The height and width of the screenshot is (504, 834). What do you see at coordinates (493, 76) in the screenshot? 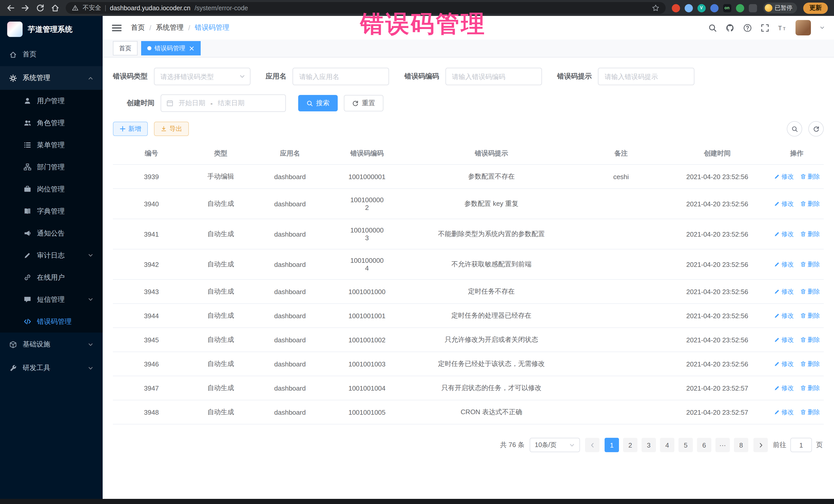
I see `error-code-input` at bounding box center [493, 76].